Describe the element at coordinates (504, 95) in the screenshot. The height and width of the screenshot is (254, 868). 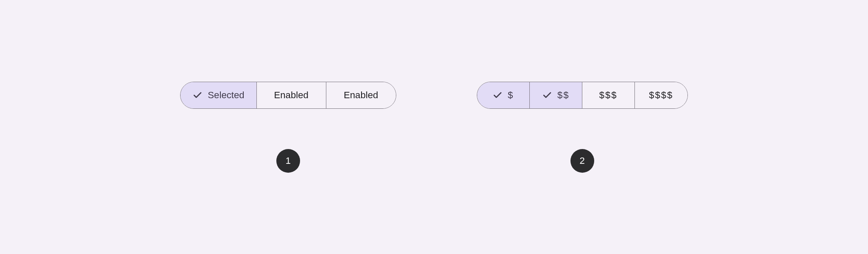
I see `segment-price-1: $` at that location.